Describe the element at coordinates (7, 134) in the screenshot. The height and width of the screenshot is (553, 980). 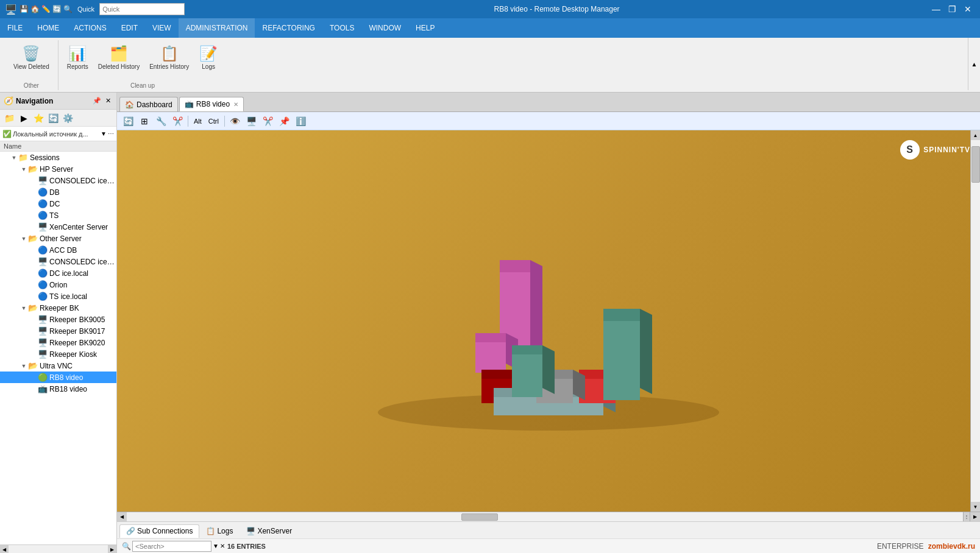
I see `nav-source-icon: ✅` at that location.